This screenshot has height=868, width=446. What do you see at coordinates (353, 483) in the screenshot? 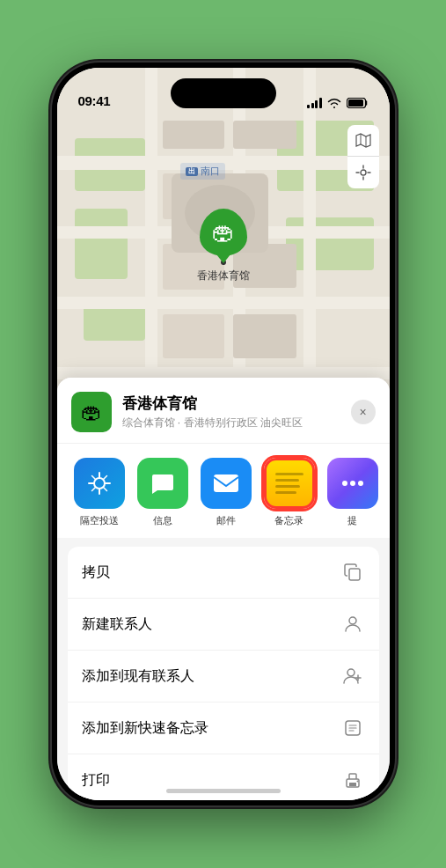
I see `more-dots` at bounding box center [353, 483].